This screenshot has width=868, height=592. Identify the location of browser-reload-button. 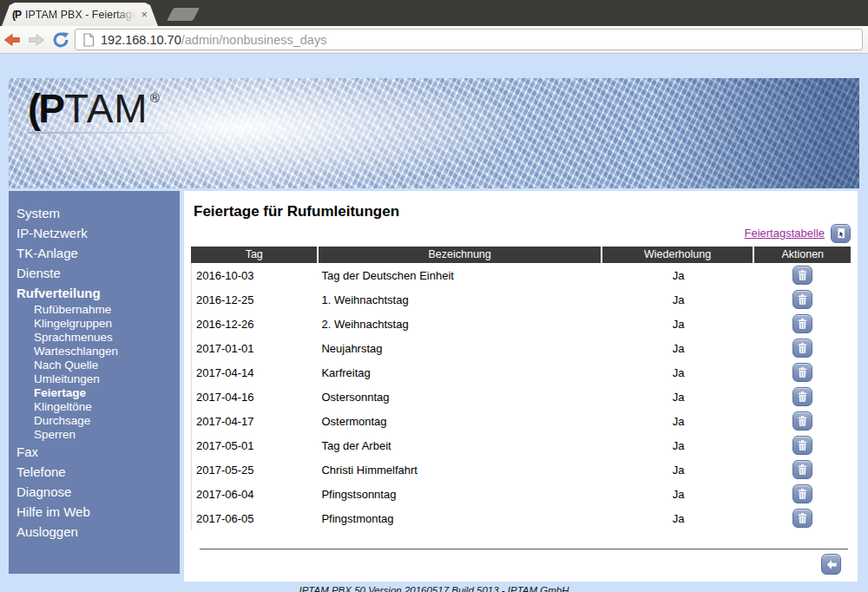
(61, 40).